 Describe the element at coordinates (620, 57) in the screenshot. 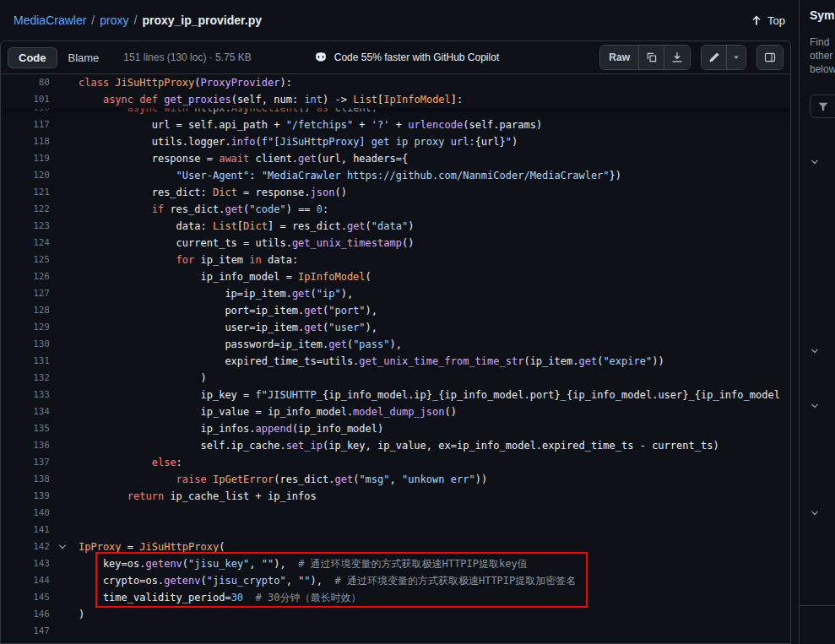

I see `raw-button: Raw` at that location.